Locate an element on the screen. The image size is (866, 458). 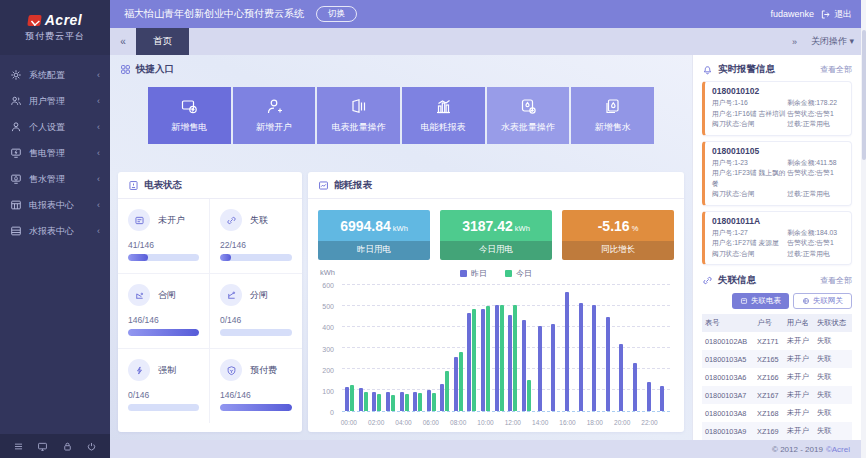
offline-title: 失联信息 is located at coordinates (737, 280).